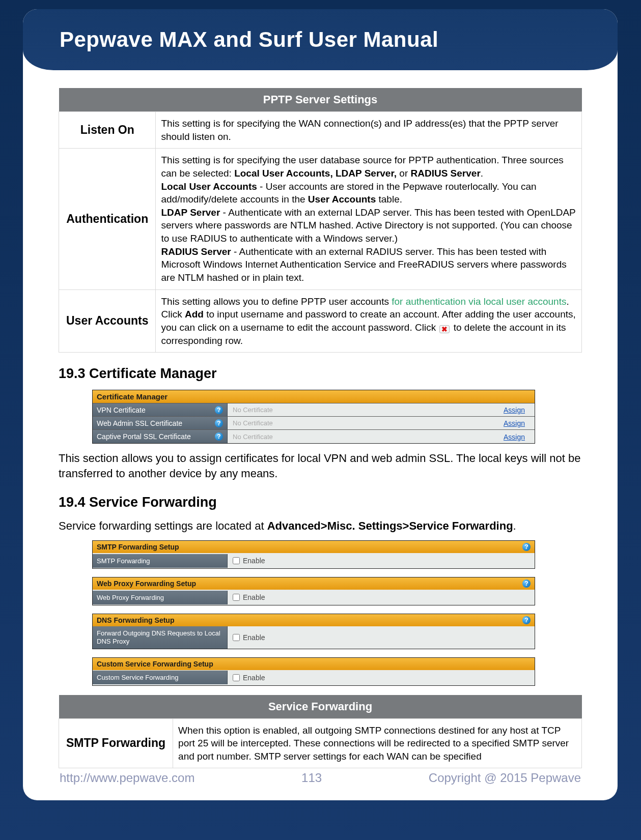 The image size is (641, 840). I want to click on svc-group-dns: DNS Forwarding Setup ? Forward Outgoing …, so click(314, 631).